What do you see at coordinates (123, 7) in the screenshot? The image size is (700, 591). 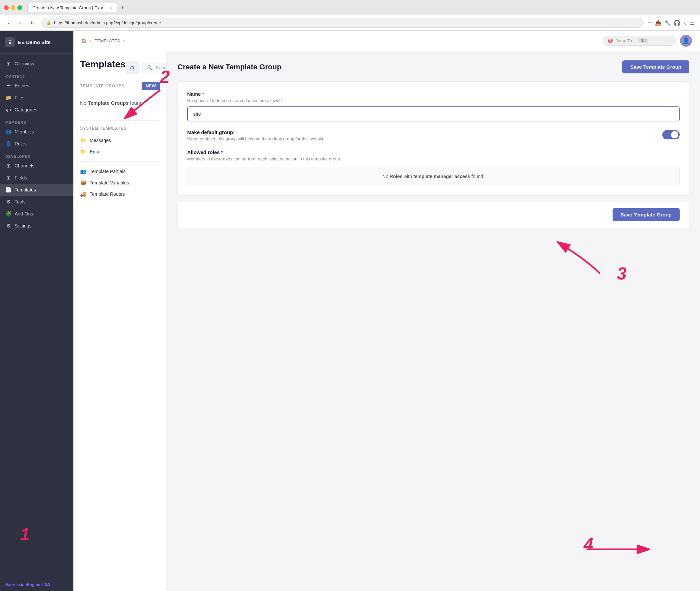 I see `new-tab-button: +` at bounding box center [123, 7].